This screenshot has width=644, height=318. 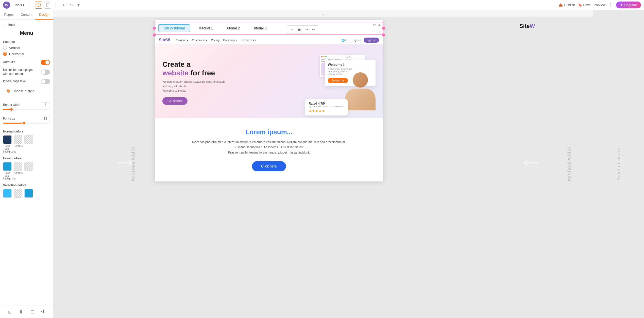 I want to click on hero-title: Create a website for free, so click(x=222, y=69).